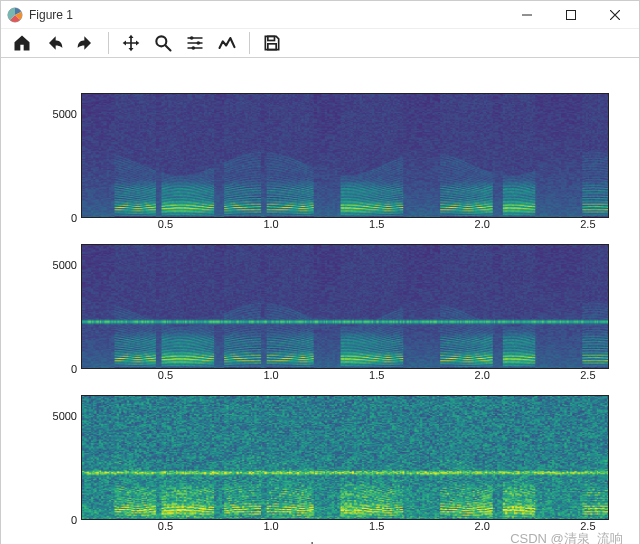 This screenshot has height=544, width=640. What do you see at coordinates (227, 43) in the screenshot?
I see `edit-icon` at bounding box center [227, 43].